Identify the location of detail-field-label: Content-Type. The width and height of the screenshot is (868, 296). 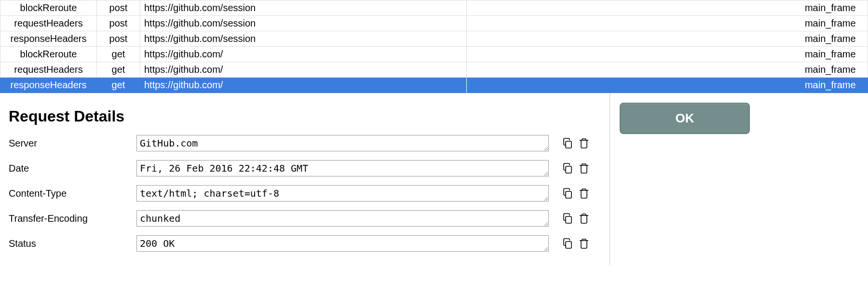
(72, 194).